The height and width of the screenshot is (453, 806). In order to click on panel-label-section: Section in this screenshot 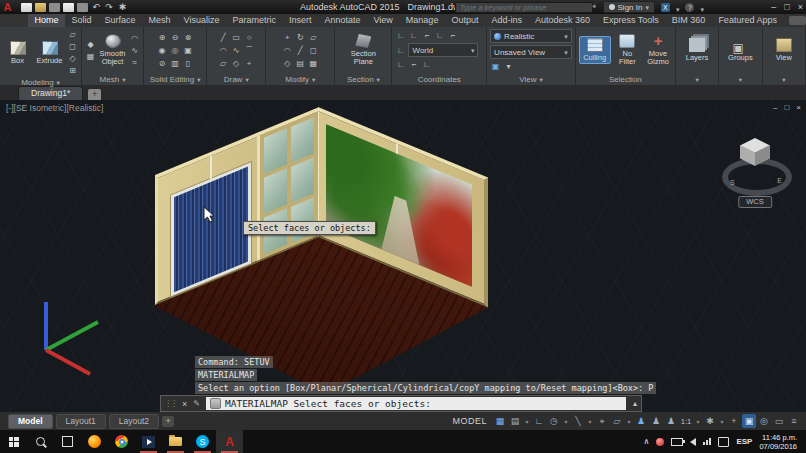, I will do `click(363, 79)`.